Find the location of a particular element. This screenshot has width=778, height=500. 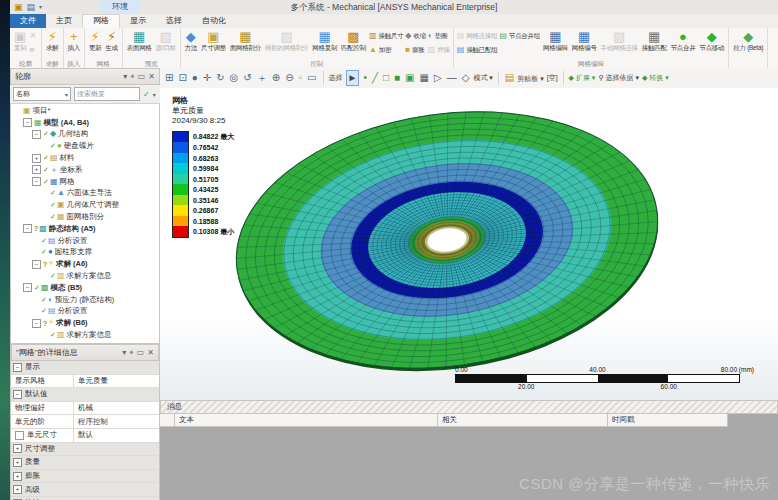

node-move-button: ◆节点移动 is located at coordinates (712, 40).